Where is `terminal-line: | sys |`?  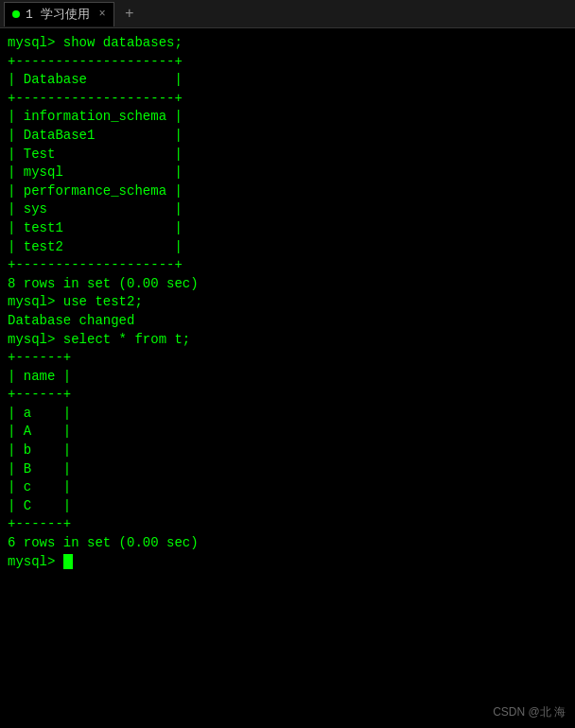
terminal-line: | sys | is located at coordinates (288, 210).